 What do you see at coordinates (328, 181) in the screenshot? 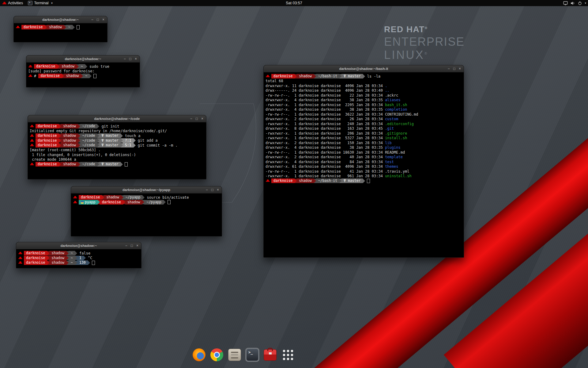
I see `prompt-segment-path: ~/bash-it` at bounding box center [328, 181].